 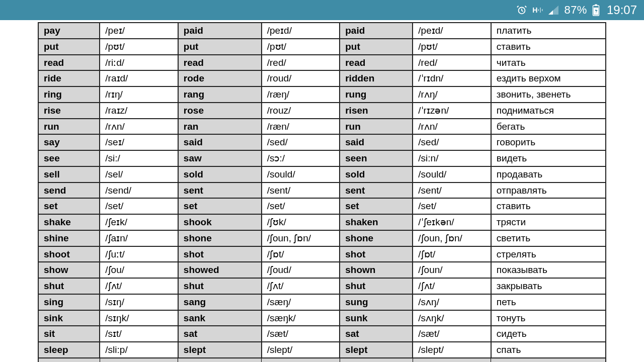 I want to click on verb-ipa-past: /sɔ:/, so click(x=301, y=158).